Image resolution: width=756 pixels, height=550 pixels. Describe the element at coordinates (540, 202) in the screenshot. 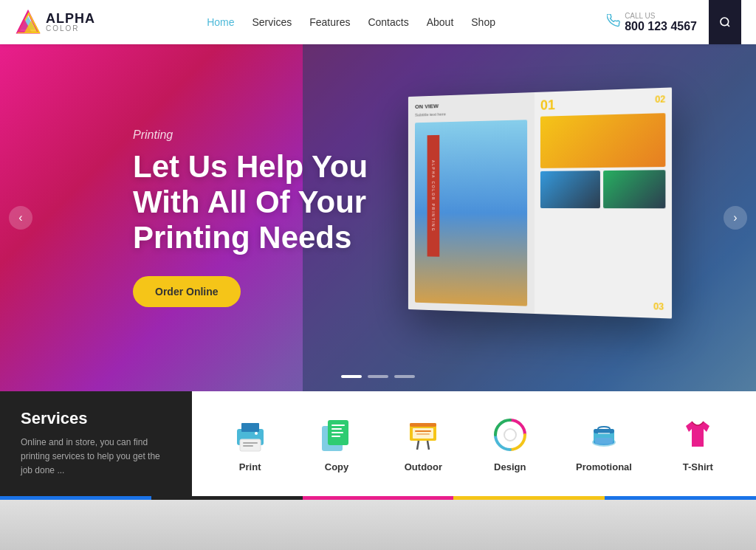

I see `magazine-mockup: ON VIEW Subtitle text here ALPHA COLOR P…` at that location.